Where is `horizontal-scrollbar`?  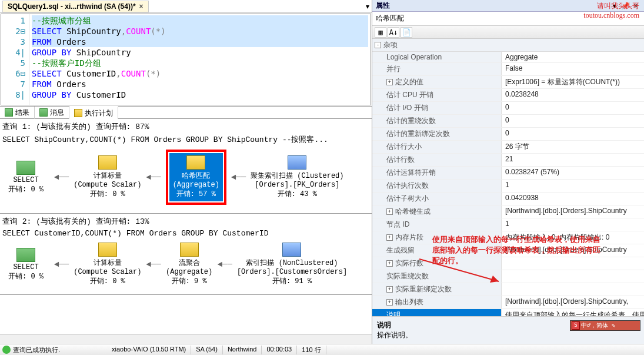
horizontal-scrollbar is located at coordinates (186, 339).